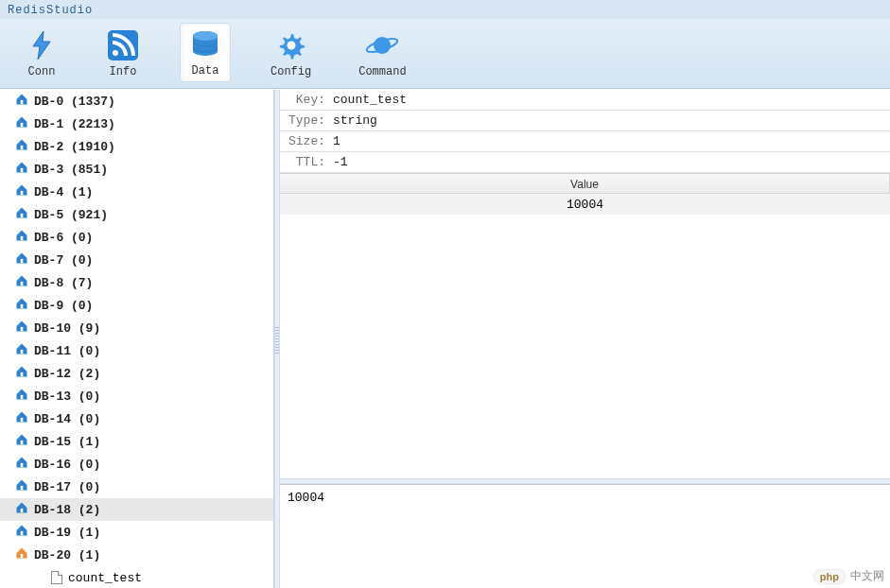 This screenshot has width=890, height=588. I want to click on toolbar-info: Info, so click(123, 53).